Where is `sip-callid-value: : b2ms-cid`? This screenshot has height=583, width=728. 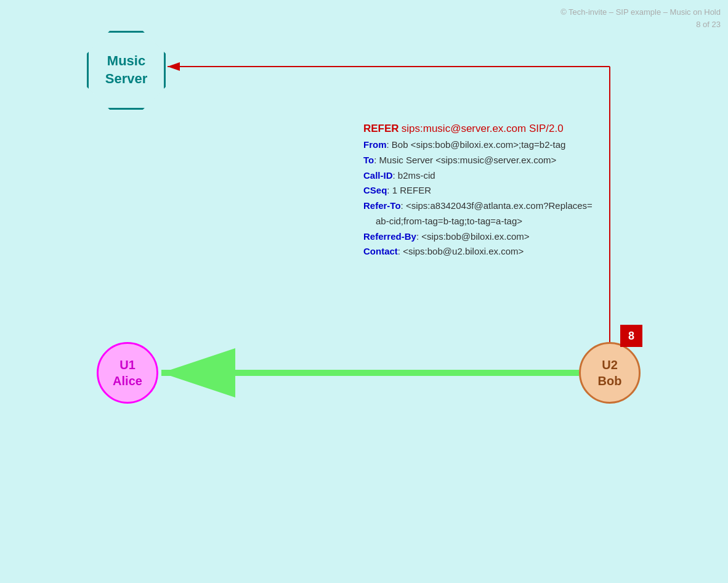
sip-callid-value: : b2ms-cid is located at coordinates (414, 175).